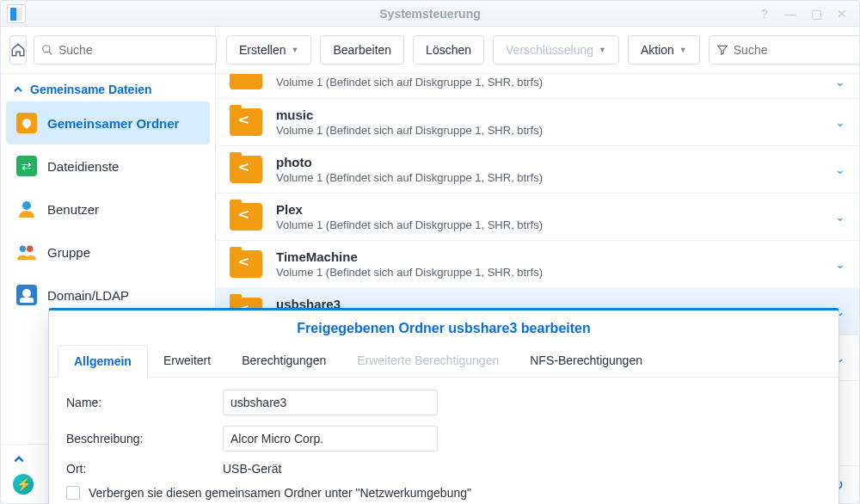  Describe the element at coordinates (842, 14) in the screenshot. I see `close-icon: ✕` at that location.